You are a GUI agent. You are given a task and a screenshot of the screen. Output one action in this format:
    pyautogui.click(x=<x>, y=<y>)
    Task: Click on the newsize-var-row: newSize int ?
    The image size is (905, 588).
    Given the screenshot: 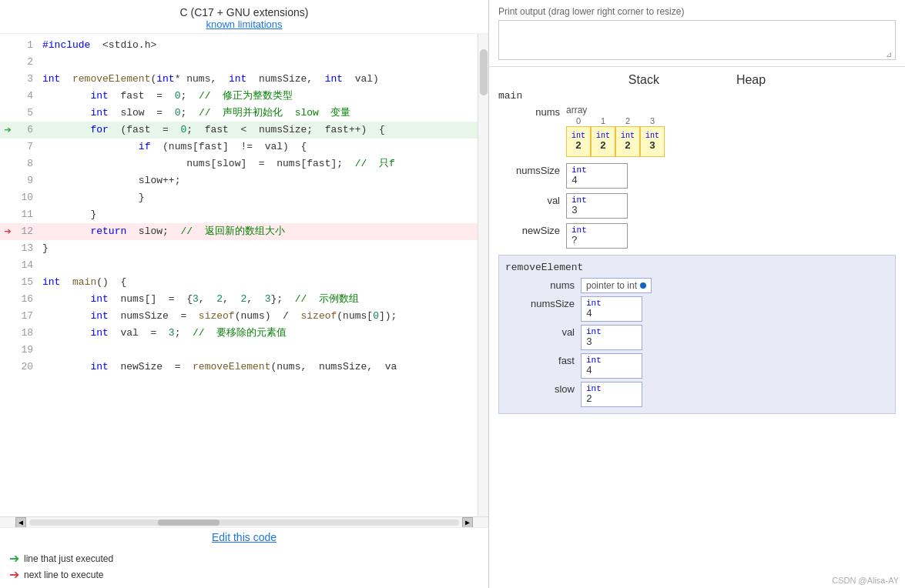 What is the action you would take?
    pyautogui.click(x=697, y=236)
    